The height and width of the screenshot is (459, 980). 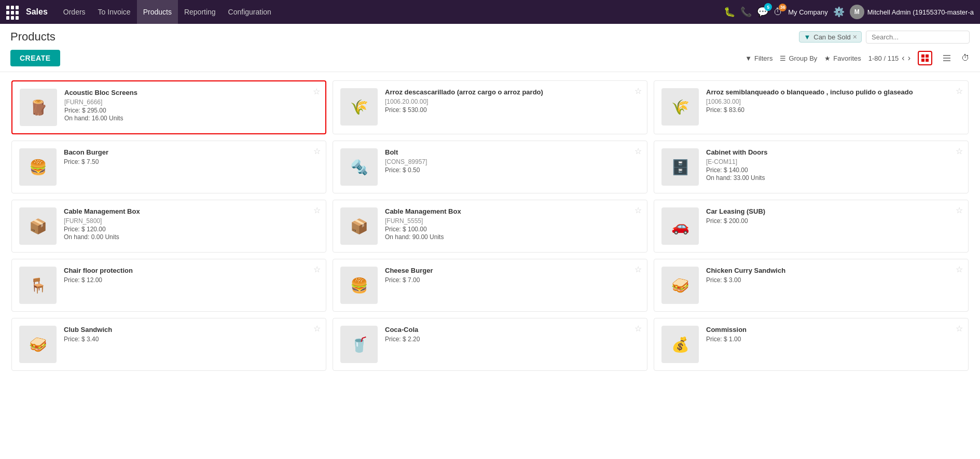 What do you see at coordinates (811, 344) in the screenshot?
I see `product-card: 💰CommissionPrice: $ 1.00☆` at bounding box center [811, 344].